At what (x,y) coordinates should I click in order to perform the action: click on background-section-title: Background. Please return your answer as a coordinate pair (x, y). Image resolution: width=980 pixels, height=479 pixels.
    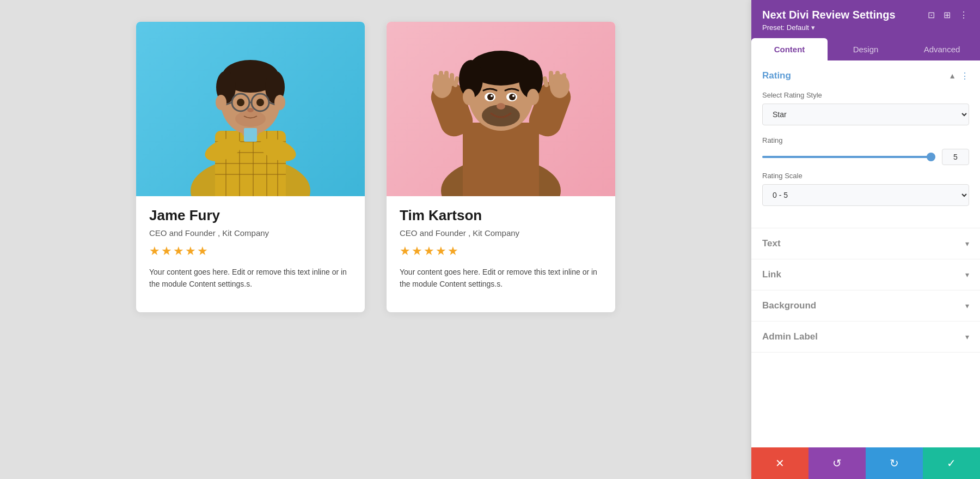
    Looking at the image, I should click on (789, 306).